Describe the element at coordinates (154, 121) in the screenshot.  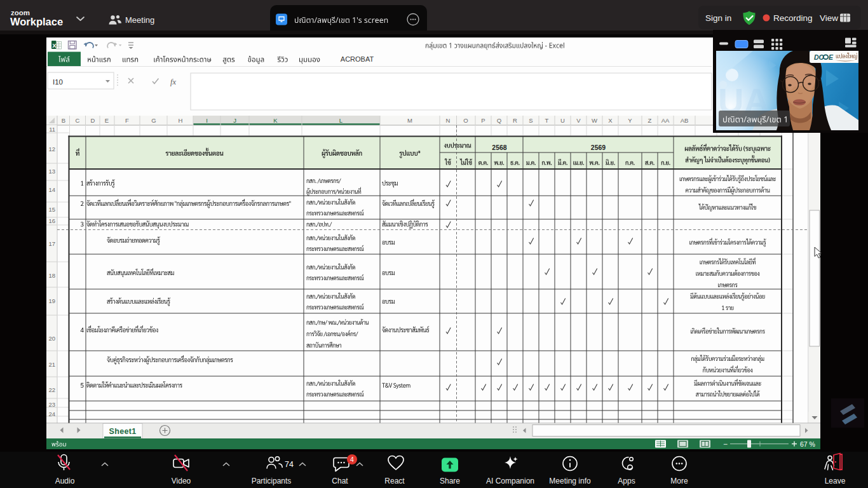
I see `svg-text: G` at that location.